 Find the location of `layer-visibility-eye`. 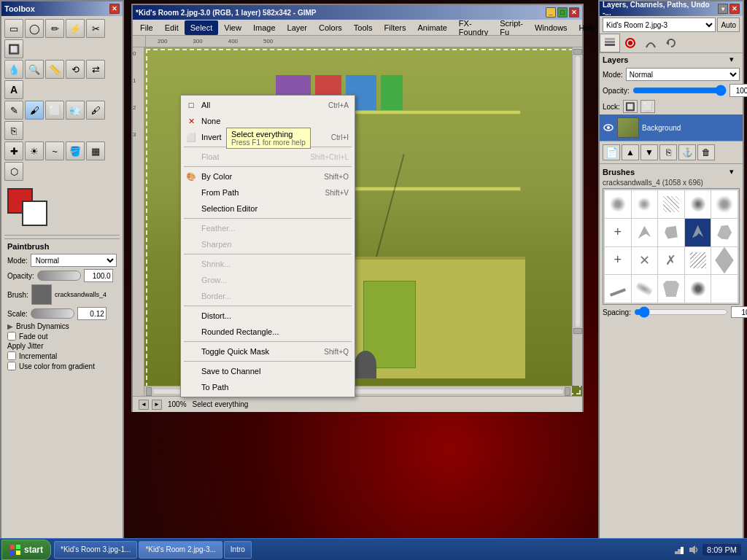

layer-visibility-eye is located at coordinates (608, 128).